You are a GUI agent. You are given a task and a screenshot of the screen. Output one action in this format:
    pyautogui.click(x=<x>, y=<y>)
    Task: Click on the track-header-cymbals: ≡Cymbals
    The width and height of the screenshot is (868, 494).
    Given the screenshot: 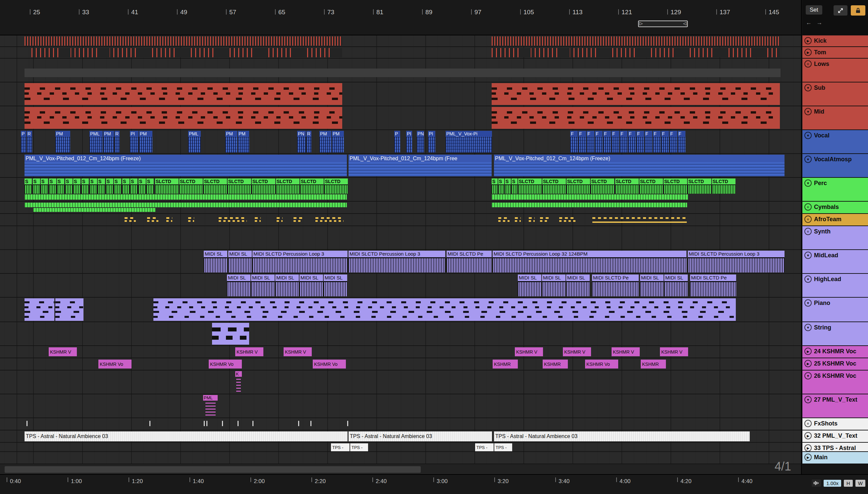 What is the action you would take?
    pyautogui.click(x=835, y=208)
    